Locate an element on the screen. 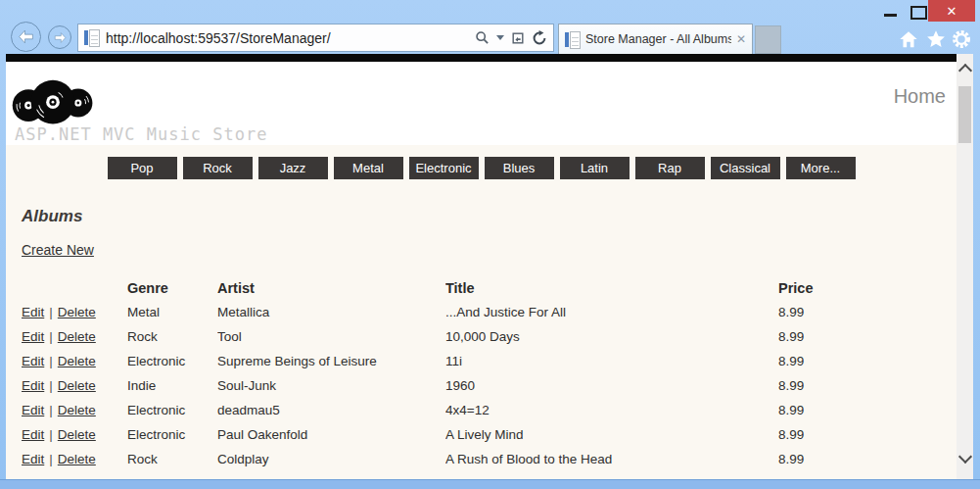 The height and width of the screenshot is (489, 980). url-text: http://localhost:59537/StoreManager/ is located at coordinates (288, 38).